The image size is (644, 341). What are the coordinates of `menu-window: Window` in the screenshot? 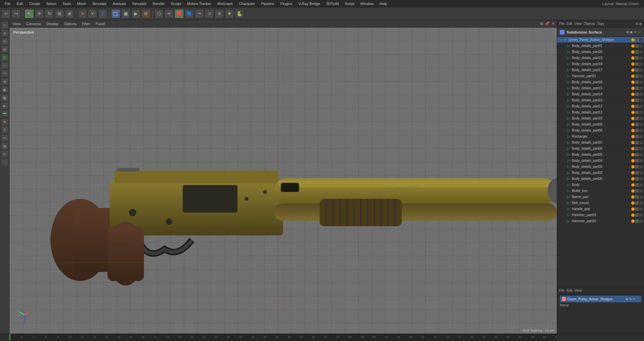 It's located at (367, 4).